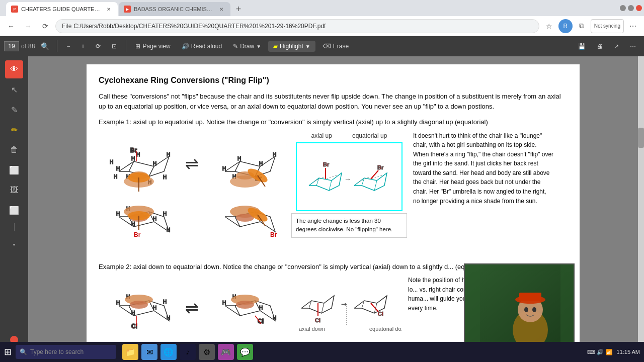 Image resolution: width=644 pixels, height=362 pixels. Describe the element at coordinates (188, 352) in the screenshot. I see `taskbar-icon-music: ♪` at that location.